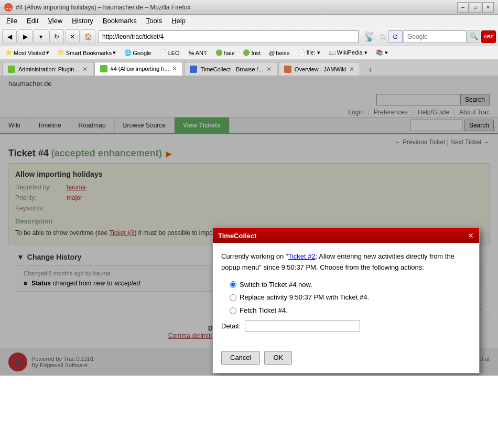 Image resolution: width=498 pixels, height=448 pixels. What do you see at coordinates (252, 52) in the screenshot?
I see `bookmark-inst: 🟢Inst` at bounding box center [252, 52].